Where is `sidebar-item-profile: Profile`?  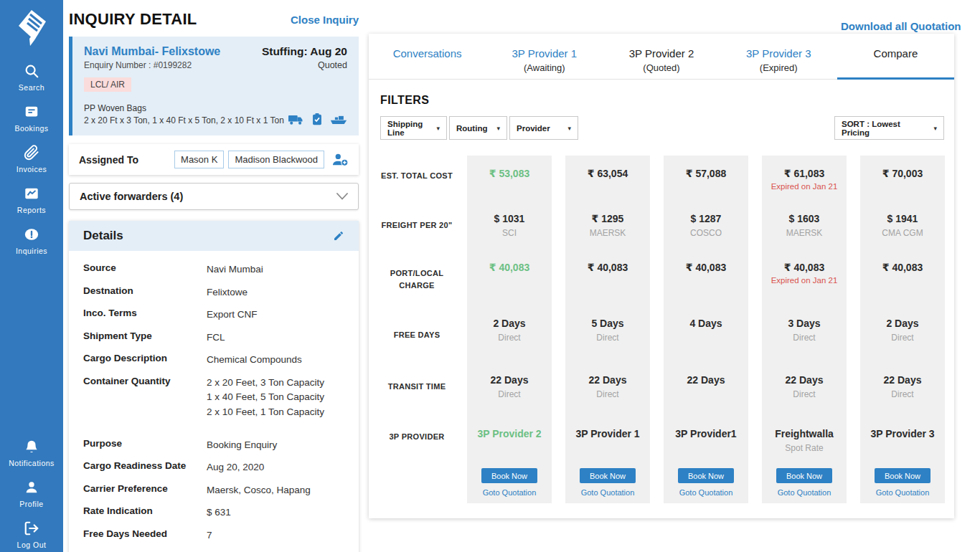
sidebar-item-profile: Profile is located at coordinates (32, 494).